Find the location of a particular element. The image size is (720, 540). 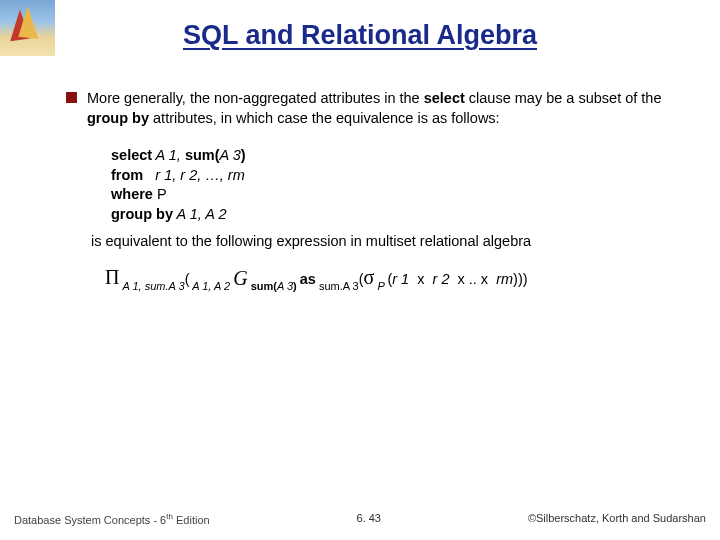

footer-left: Database System Concepts - 6th Edition is located at coordinates (112, 519).